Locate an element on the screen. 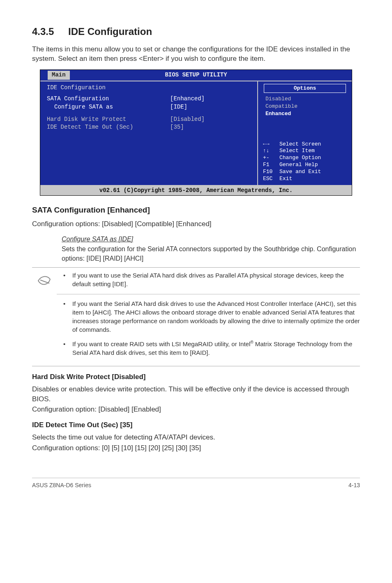 The height and width of the screenshot is (583, 392). registered-mark: ® is located at coordinates (251, 342).